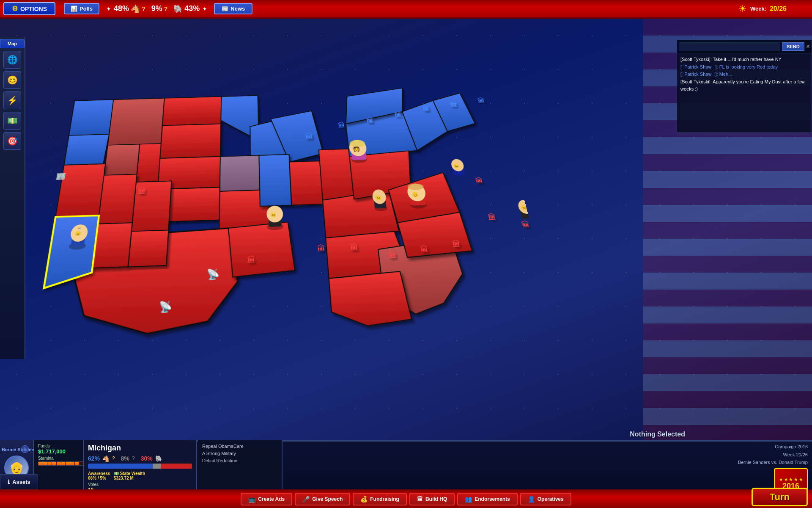 The height and width of the screenshot is (508, 812). I want to click on dollar-icon: 💵, so click(13, 121).